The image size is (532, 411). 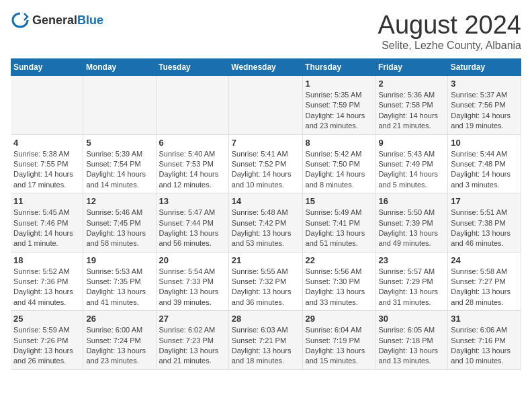 I want to click on calendar-cell: 25Sunrise: 5:59 AM Sunset: 7:26 PM Dayli…, so click(x=47, y=340).